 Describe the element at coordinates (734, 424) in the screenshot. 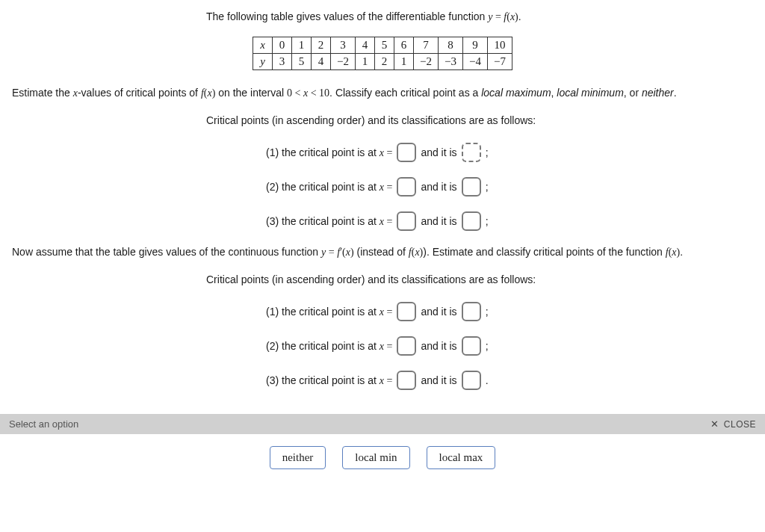

I see `close-button: ✕ CLOSE` at that location.